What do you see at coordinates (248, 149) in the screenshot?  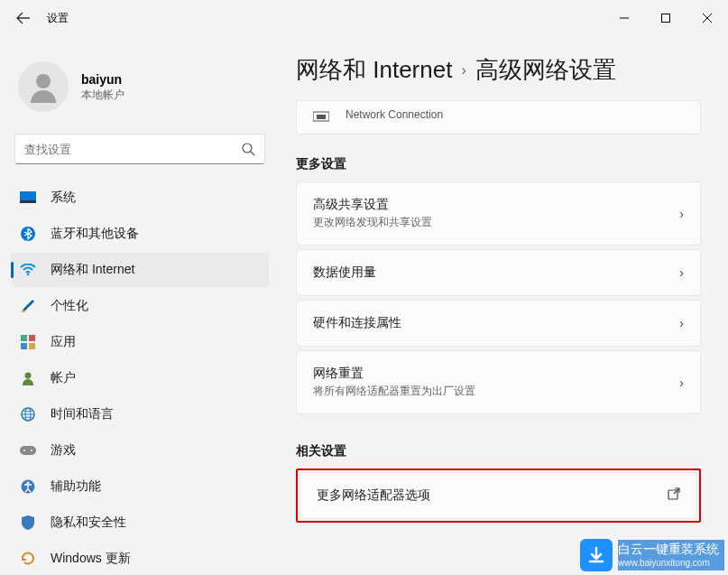 I see `search-icon` at bounding box center [248, 149].